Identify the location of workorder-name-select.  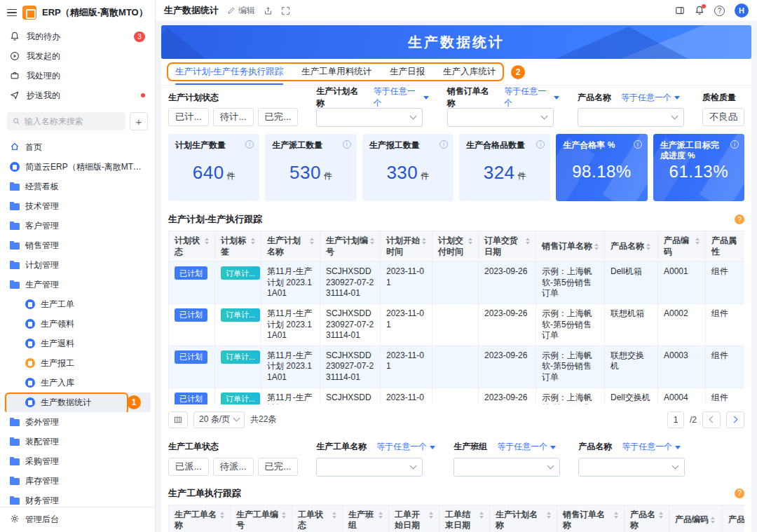
(369, 467).